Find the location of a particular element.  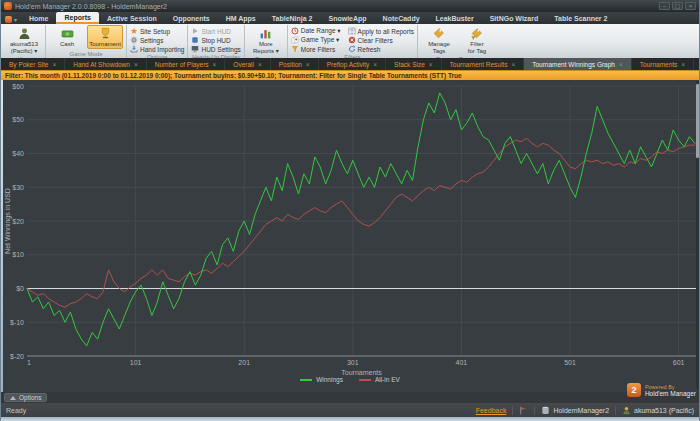

import-icon is located at coordinates (134, 49).